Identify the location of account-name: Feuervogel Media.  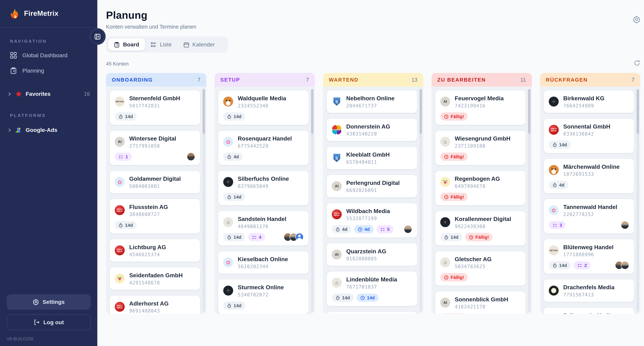
(479, 98).